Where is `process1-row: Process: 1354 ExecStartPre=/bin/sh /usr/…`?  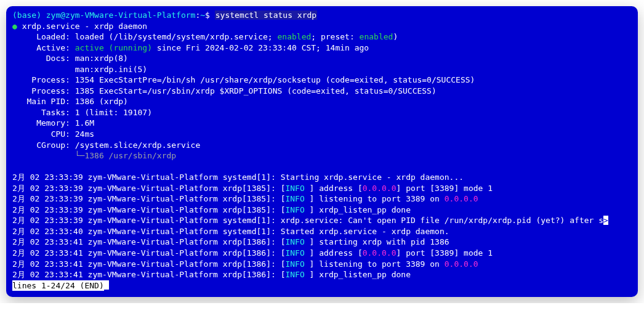
process1-row: Process: 1354 ExecStartPre=/bin/sh /usr/… is located at coordinates (322, 80).